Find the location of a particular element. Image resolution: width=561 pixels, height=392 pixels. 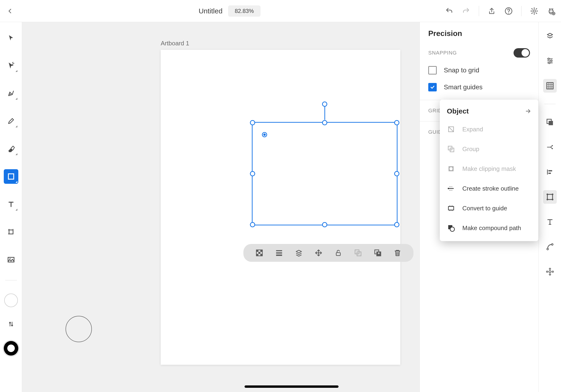

type-panel-icon is located at coordinates (550, 222).